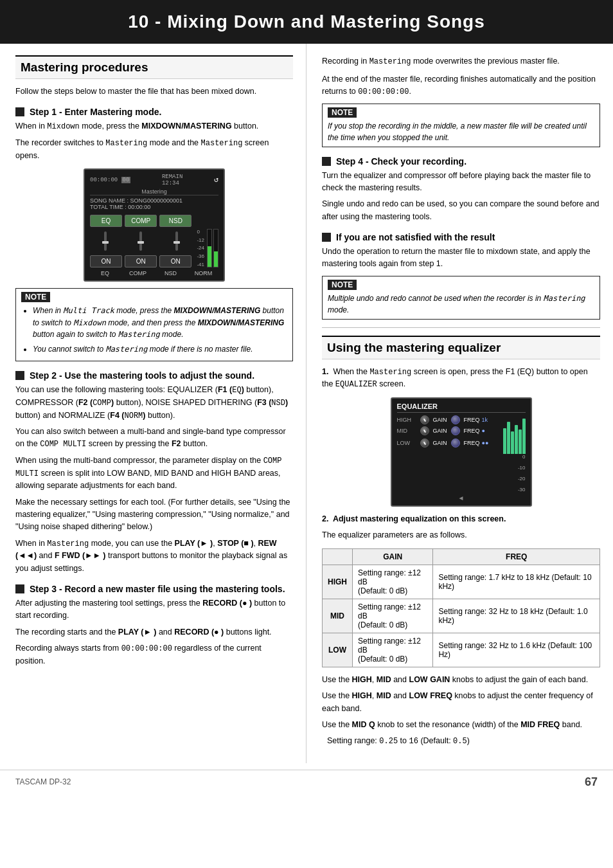 The image size is (613, 868). I want to click on eq-level-meter, so click(514, 435).